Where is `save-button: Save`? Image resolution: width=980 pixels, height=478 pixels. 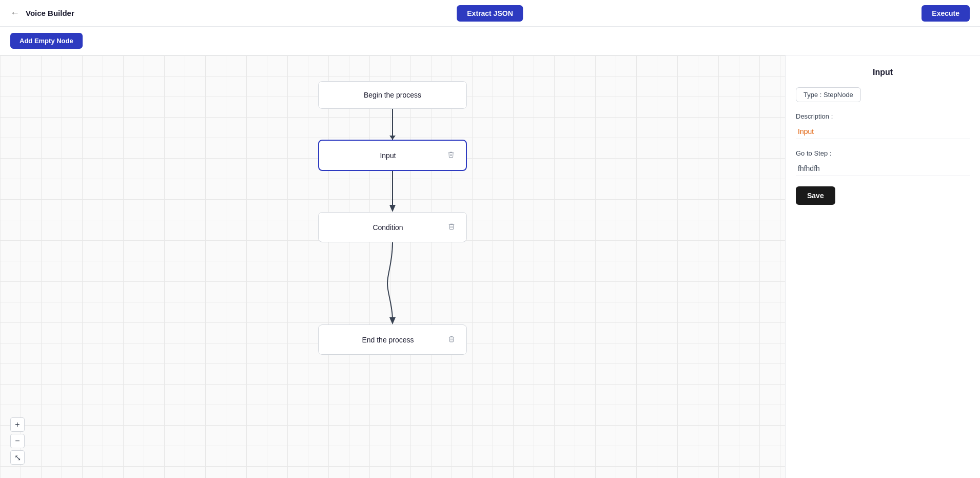 save-button: Save is located at coordinates (816, 196).